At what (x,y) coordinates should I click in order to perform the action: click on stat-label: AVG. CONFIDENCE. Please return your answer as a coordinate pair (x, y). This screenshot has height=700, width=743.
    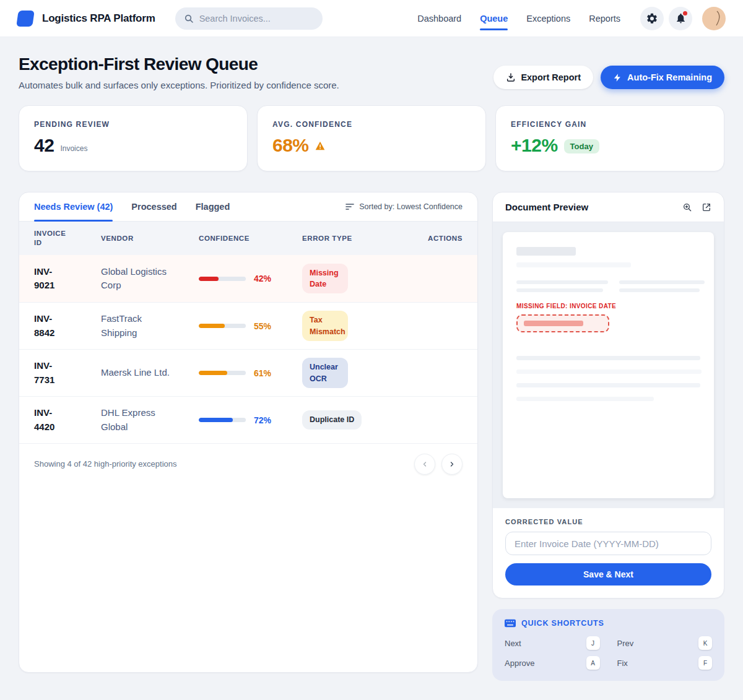
    Looking at the image, I should click on (372, 124).